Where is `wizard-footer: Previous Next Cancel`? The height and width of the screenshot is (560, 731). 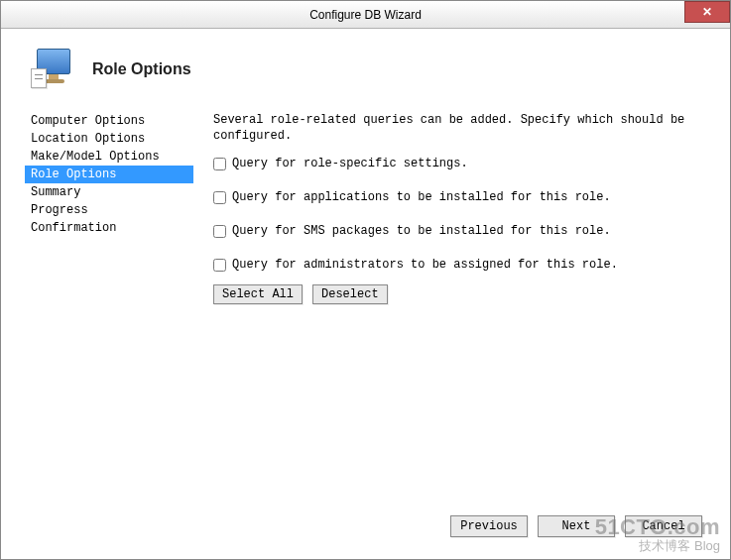 wizard-footer: Previous Next Cancel is located at coordinates (576, 526).